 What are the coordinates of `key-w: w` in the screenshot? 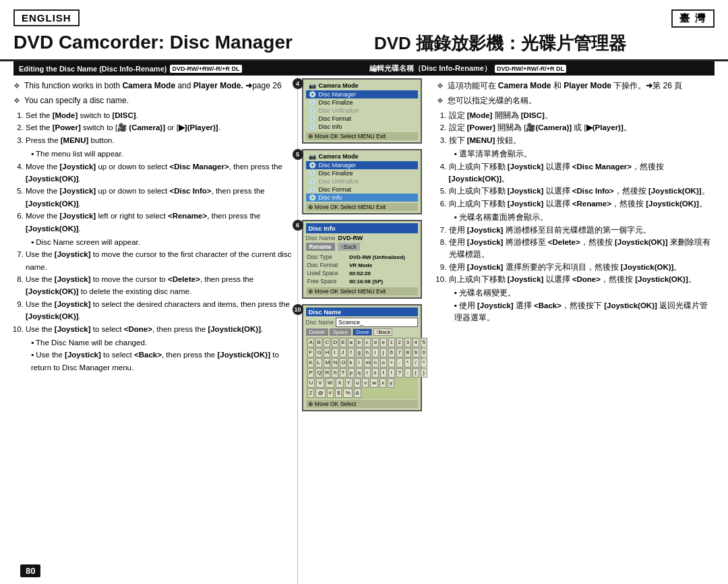 It's located at (374, 383).